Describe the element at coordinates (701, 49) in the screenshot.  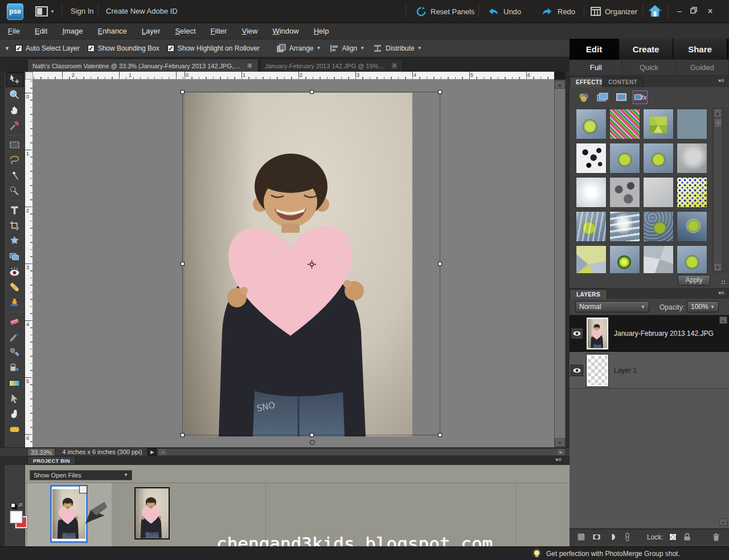
I see `tab-share: Share` at that location.